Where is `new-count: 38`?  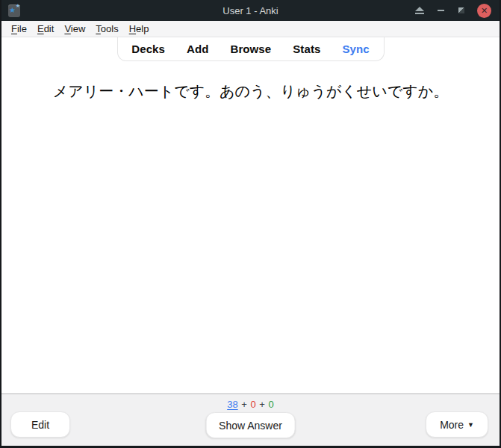
new-count: 38 is located at coordinates (232, 405).